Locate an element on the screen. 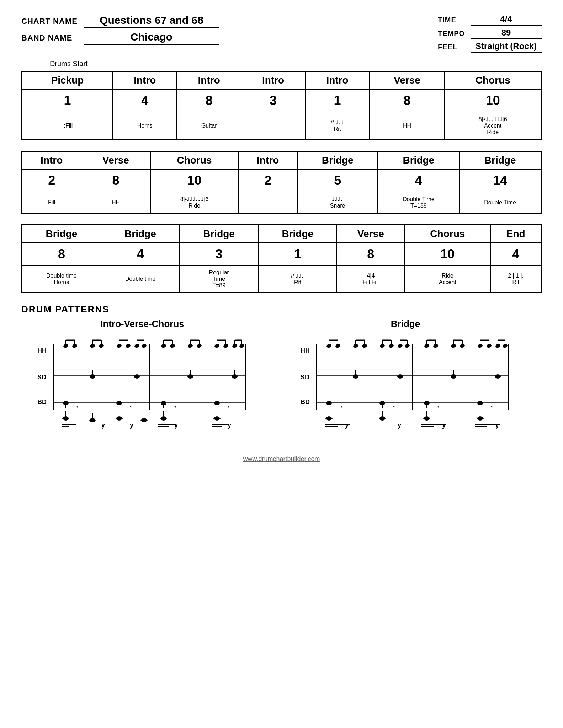 The image size is (563, 728). section-header-2-3: Bridge is located at coordinates (297, 234).